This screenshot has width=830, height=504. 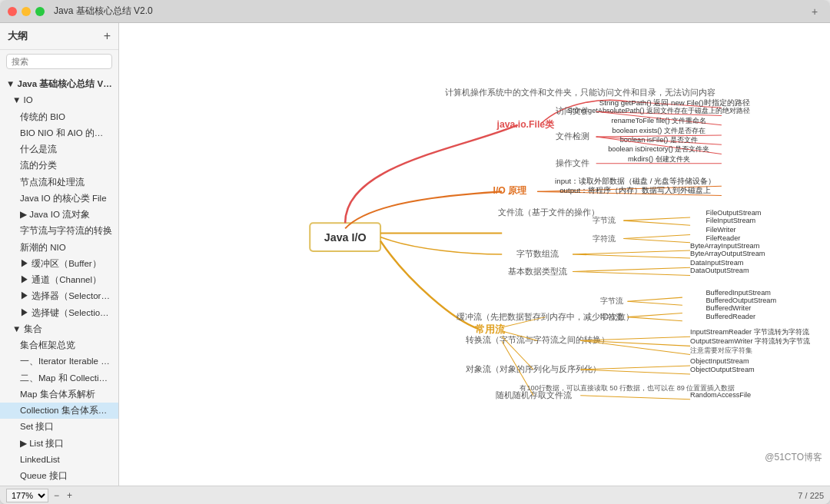 I want to click on tree-item-11: ▶ 缓冲区（Buffer）, so click(x=59, y=264).